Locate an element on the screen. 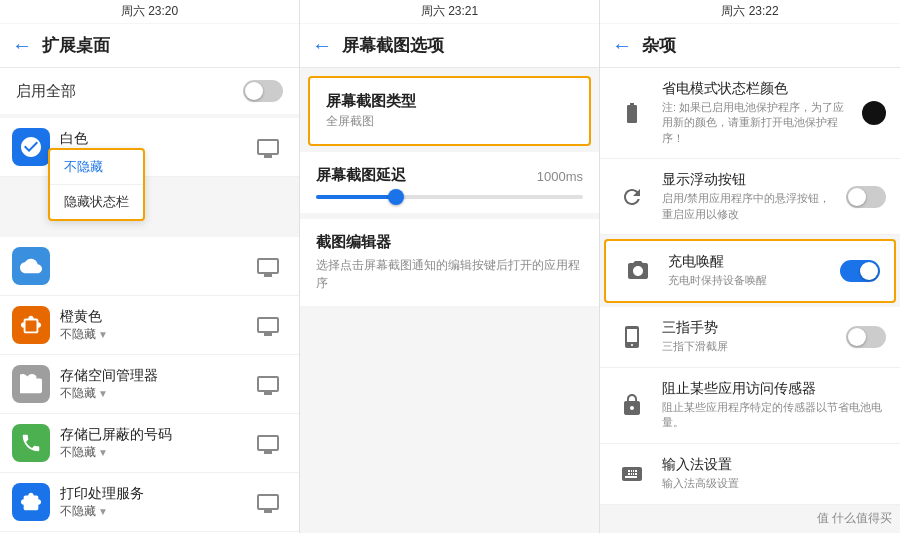  app-info-phone: 存储已屏蔽的号码 不隐藏 ▼ is located at coordinates (158, 444).